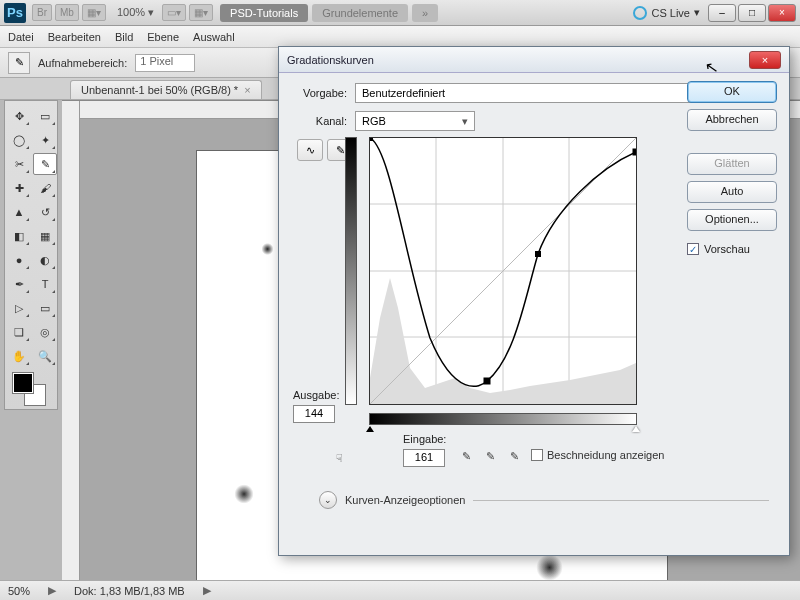  Describe the element at coordinates (71, 340) in the screenshot. I see `ruler-vertical` at that location.